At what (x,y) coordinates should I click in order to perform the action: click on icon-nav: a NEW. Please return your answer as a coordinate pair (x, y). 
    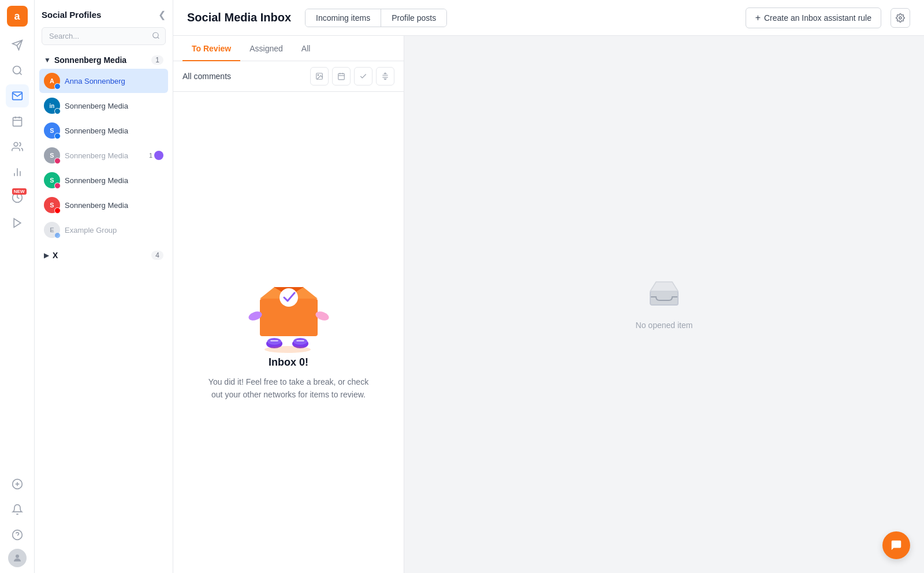
    Looking at the image, I should click on (17, 286).